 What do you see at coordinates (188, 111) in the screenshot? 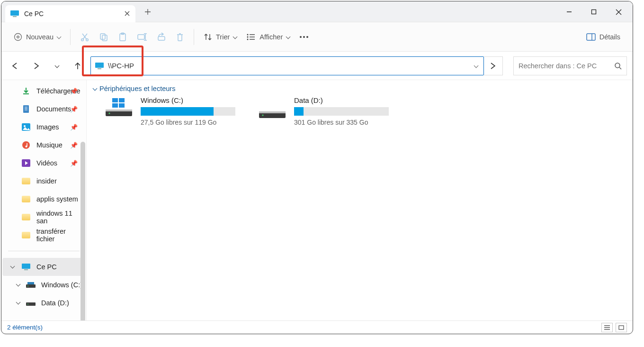
I see `drive-usage-bar` at bounding box center [188, 111].